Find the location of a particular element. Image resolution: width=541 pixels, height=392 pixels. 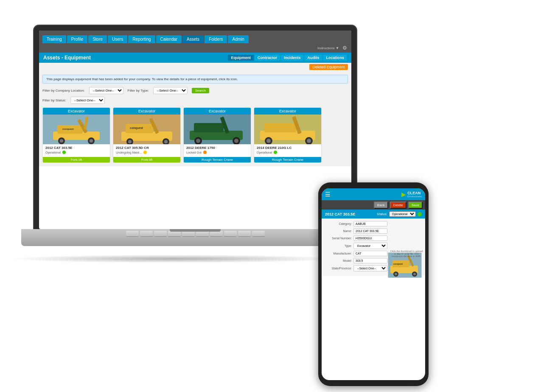

field-input-state: --Select One-- is located at coordinates (370, 268).